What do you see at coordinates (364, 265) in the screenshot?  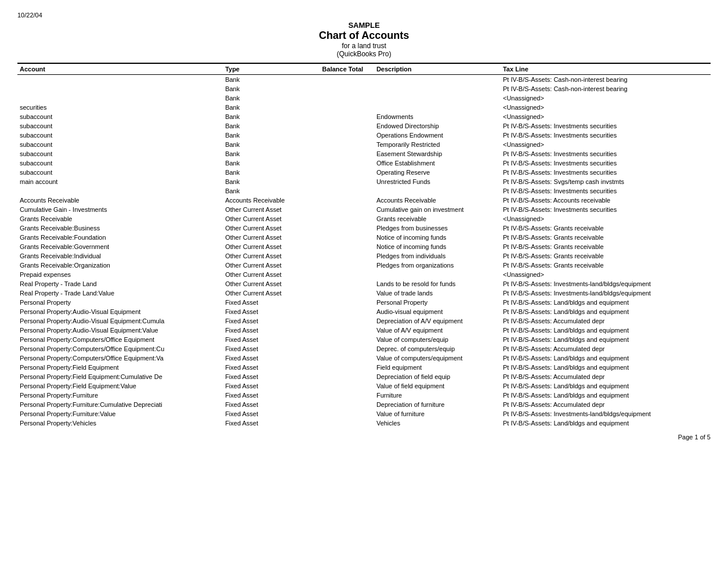 I see `table-row: Grants Receivable:OrganizationOther Curr…` at bounding box center [364, 265].